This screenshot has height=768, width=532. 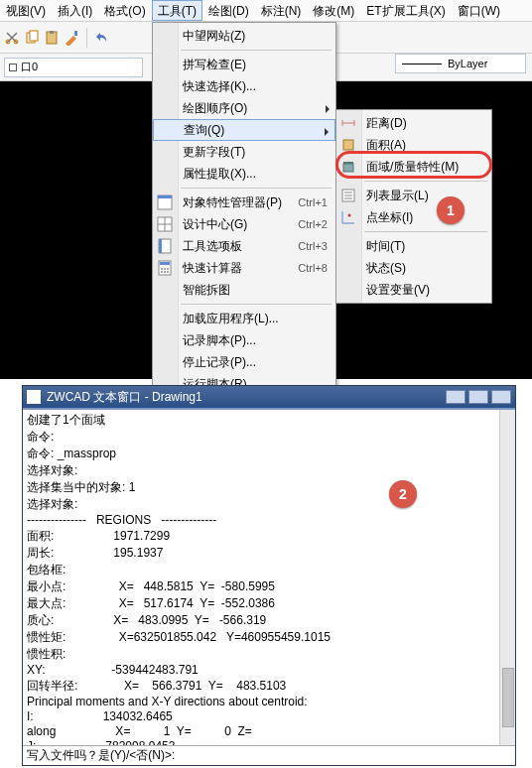 What do you see at coordinates (507, 577) in the screenshot?
I see `scrollbar-vertical` at bounding box center [507, 577].